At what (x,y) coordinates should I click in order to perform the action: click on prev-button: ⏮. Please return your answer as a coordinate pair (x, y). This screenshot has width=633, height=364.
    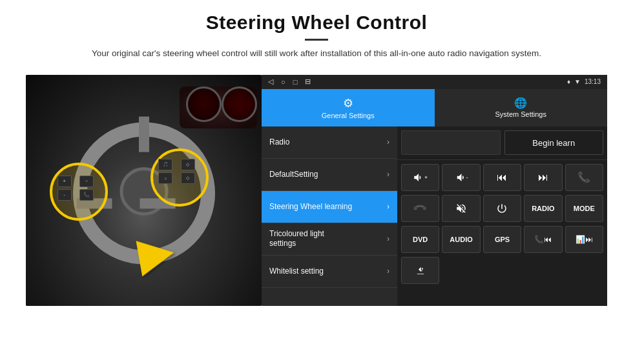
    Looking at the image, I should click on (503, 177).